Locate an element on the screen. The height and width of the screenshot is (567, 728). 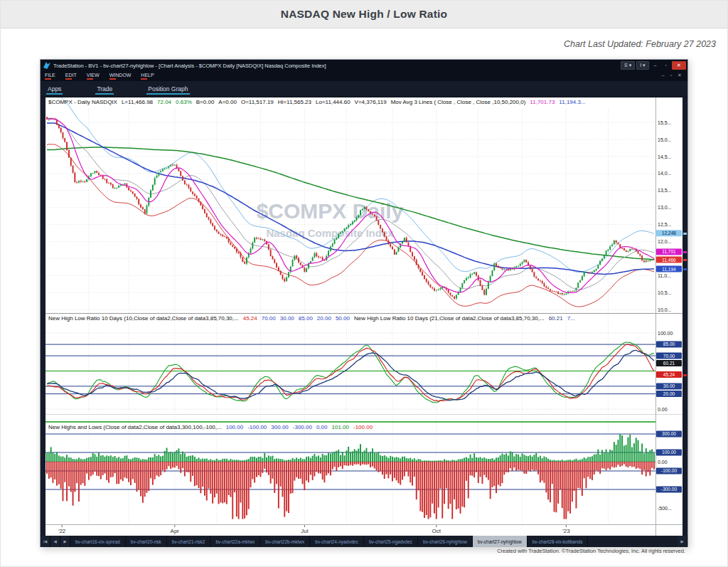
text-segment: 72.04 is located at coordinates (164, 102).